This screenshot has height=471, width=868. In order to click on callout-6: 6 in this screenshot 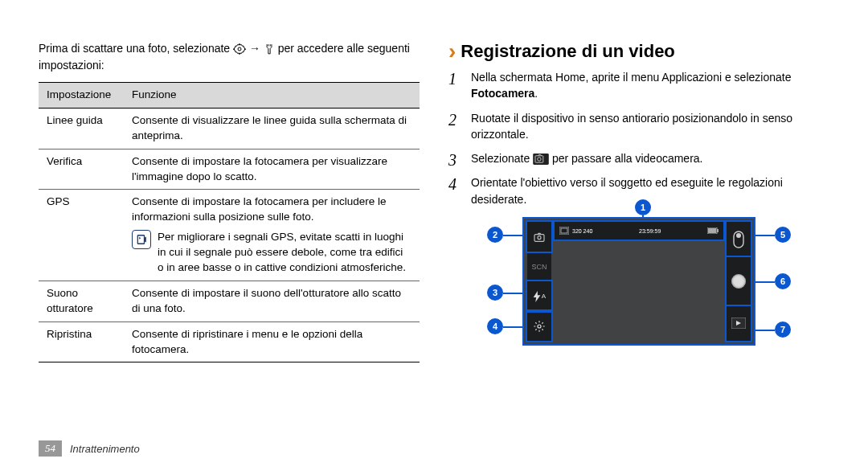, I will do `click(783, 281)`.